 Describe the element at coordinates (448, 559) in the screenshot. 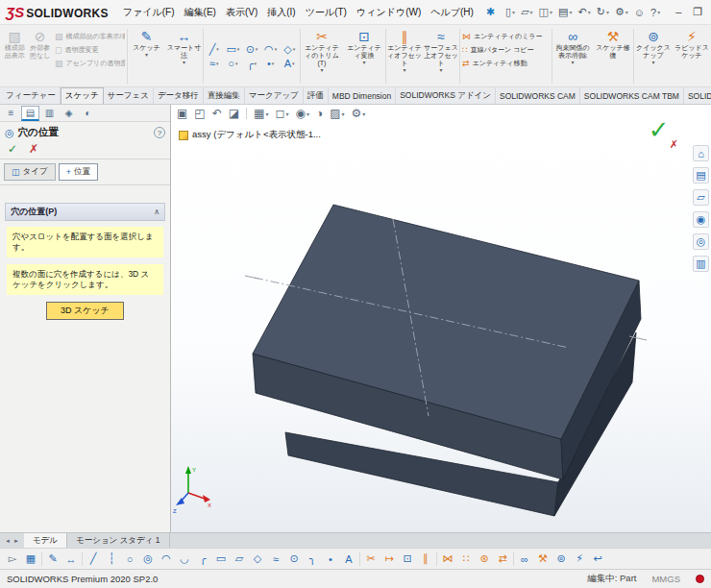

I see `mirror-entities-icon: ⋈` at that location.